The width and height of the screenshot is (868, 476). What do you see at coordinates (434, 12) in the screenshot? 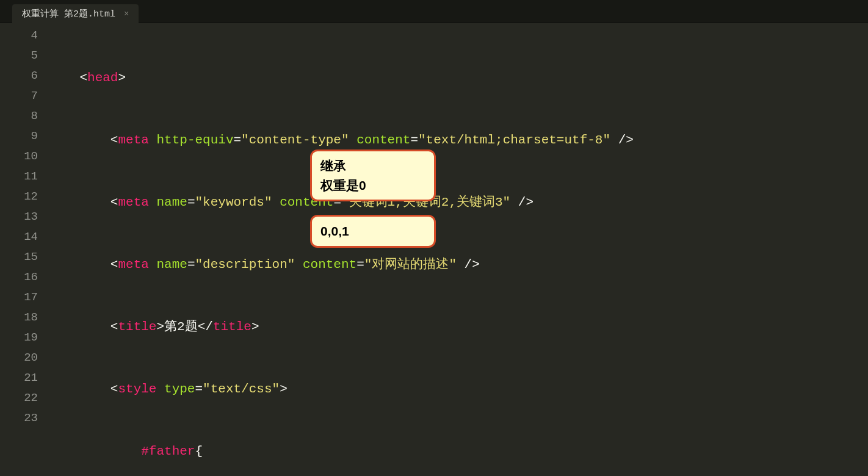
I see `tab-bar: 权重计算 第2题.html ×` at bounding box center [434, 12].